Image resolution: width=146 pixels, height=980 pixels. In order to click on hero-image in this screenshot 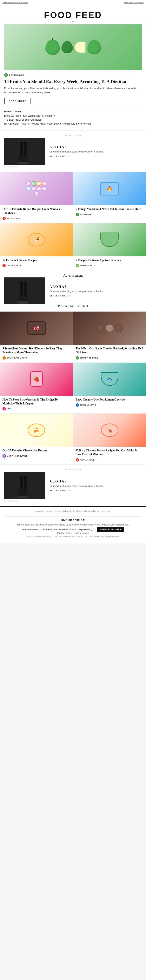, I will do `click(73, 47)`.